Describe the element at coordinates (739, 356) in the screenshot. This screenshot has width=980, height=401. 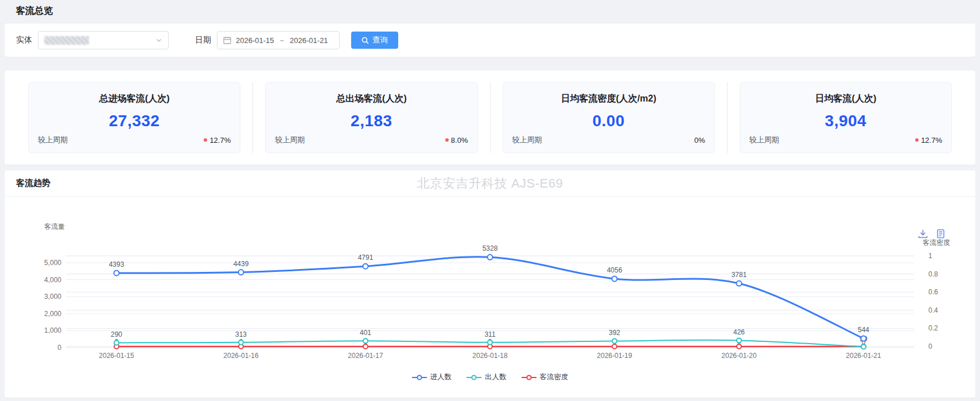
I see `svg-text: 2026-01-20` at that location.